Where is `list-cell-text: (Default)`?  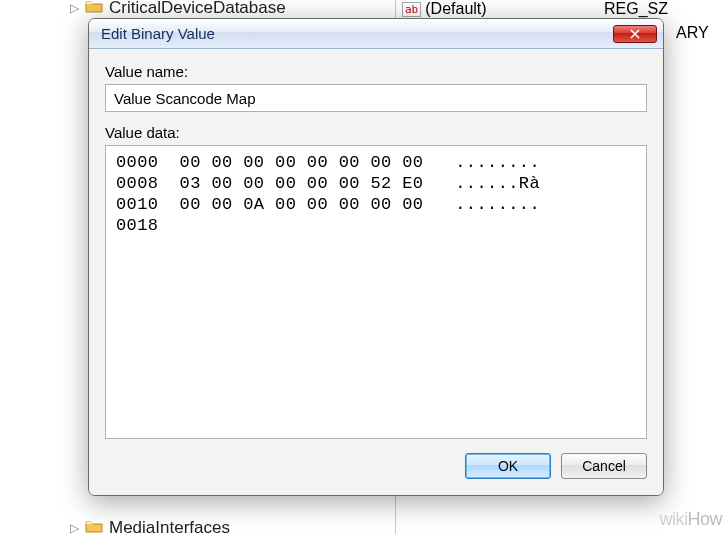 list-cell-text: (Default) is located at coordinates (456, 9).